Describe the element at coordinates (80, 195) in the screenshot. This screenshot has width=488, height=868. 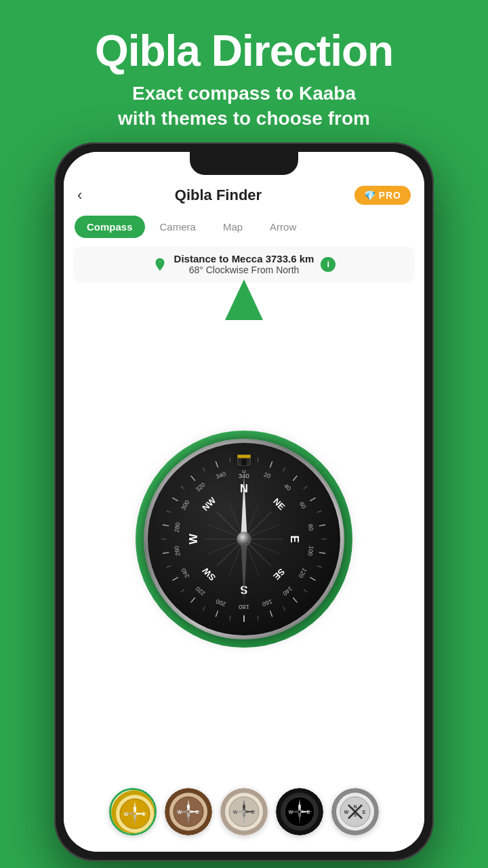
I see `back-button: ‹` at that location.